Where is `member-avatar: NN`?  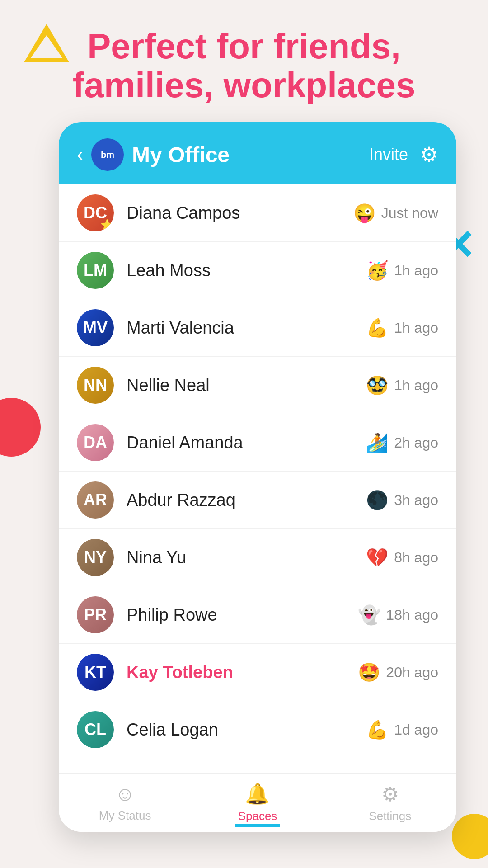 member-avatar: NN is located at coordinates (95, 385).